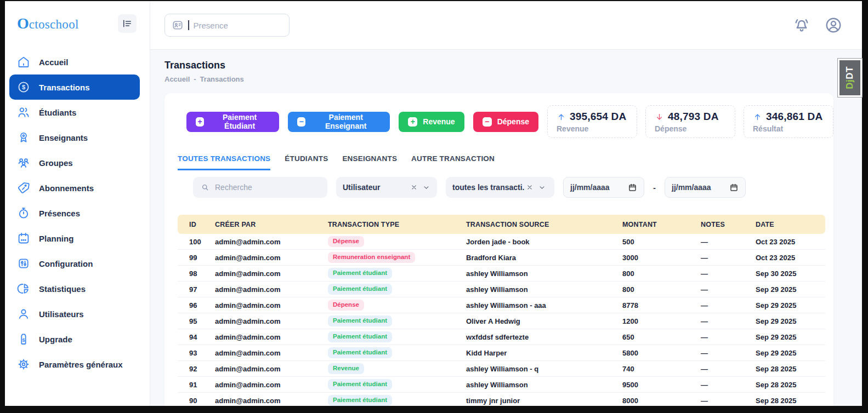 Image resolution: width=868 pixels, height=413 pixels. What do you see at coordinates (48, 24) in the screenshot?
I see `app-logo: Octoschool` at bounding box center [48, 24].